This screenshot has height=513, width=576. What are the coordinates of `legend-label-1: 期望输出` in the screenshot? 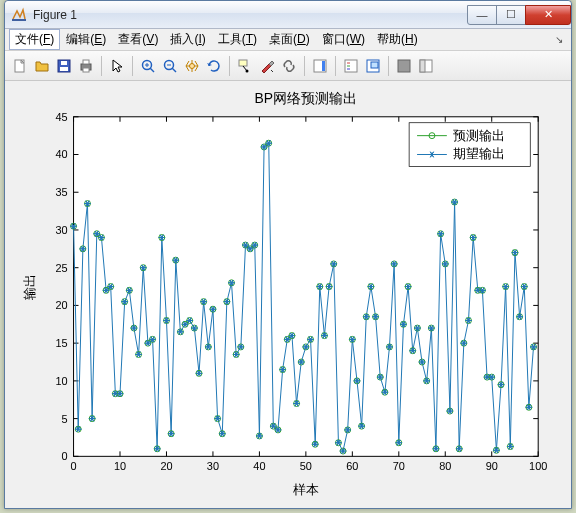 It's located at (479, 154).